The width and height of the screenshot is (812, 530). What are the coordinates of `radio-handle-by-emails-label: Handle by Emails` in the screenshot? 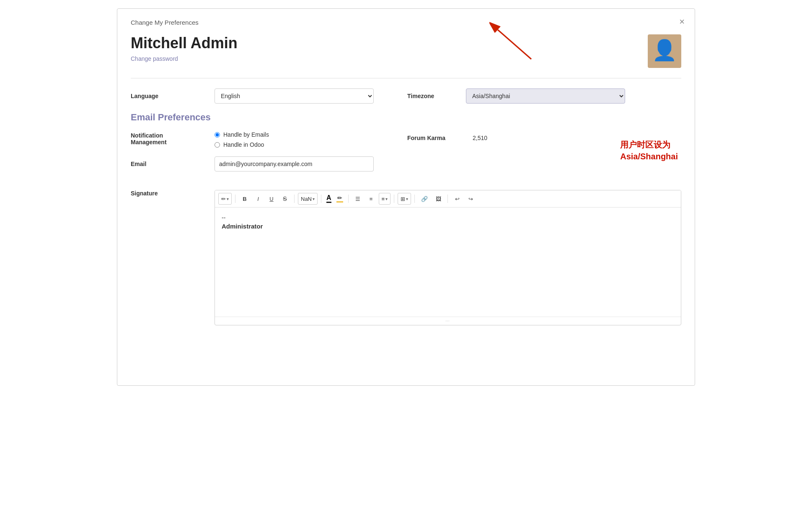 It's located at (246, 135).